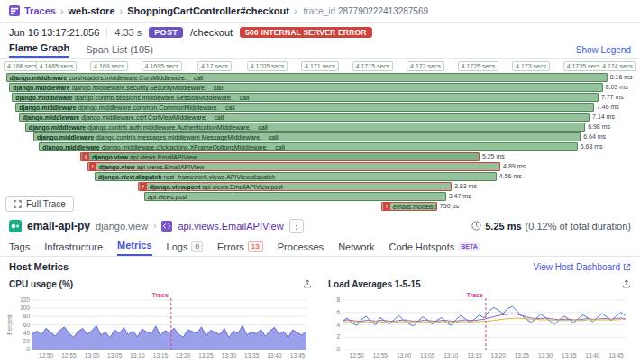 This screenshot has width=640, height=364. Describe the element at coordinates (305, 107) in the screenshot. I see `flame-span-bar: django.middleware django.middleware.comm…` at that location.